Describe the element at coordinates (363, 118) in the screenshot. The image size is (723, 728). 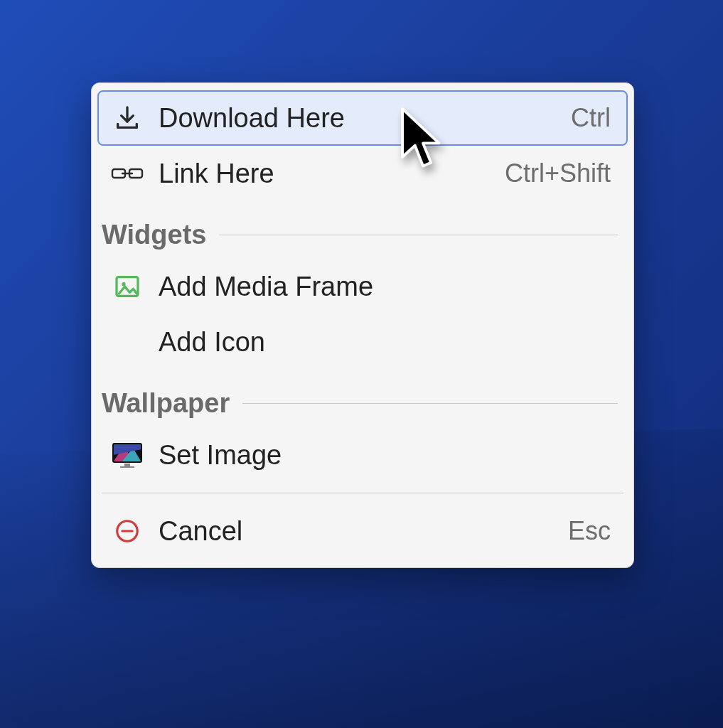
I see `menu-item-download-here: Download Here Ctrl` at that location.